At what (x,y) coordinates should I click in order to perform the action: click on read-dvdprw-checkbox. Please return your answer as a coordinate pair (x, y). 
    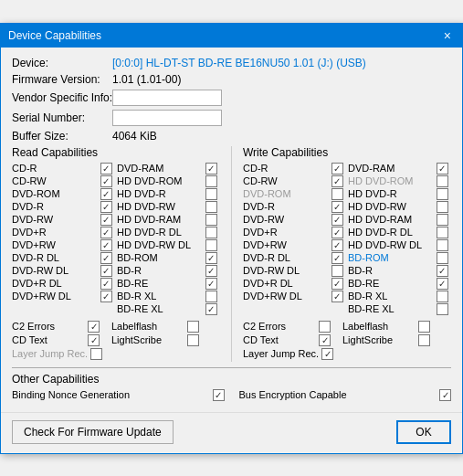
    Looking at the image, I should click on (106, 245).